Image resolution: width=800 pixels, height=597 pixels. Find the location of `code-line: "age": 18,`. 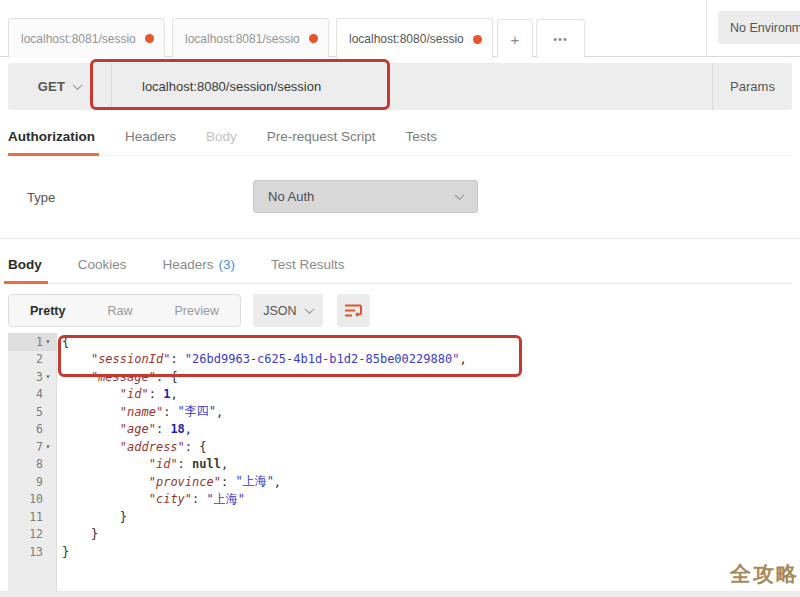

code-line: "age": 18, is located at coordinates (264, 430).